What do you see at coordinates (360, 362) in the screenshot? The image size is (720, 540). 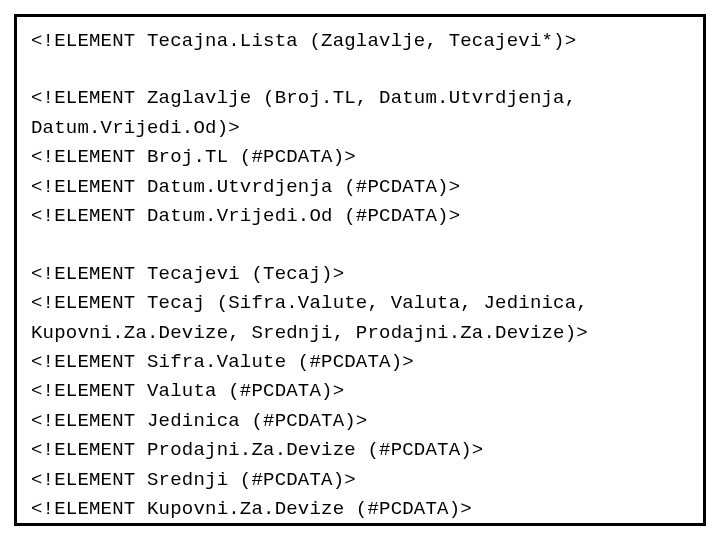 I see `dtd-line: <!ELEMENT Sifra.Valute (#PCDATA)>` at bounding box center [360, 362].